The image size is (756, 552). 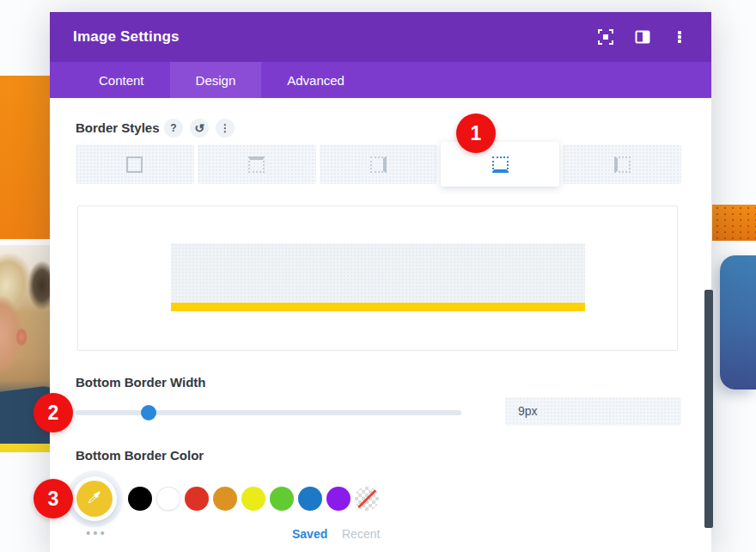 I want to click on swatch-orange, so click(x=225, y=499).